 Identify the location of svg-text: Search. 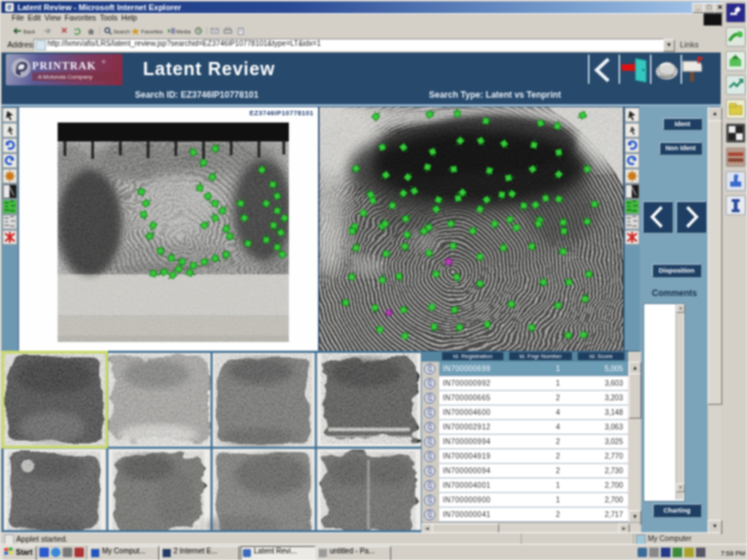
(121, 32).